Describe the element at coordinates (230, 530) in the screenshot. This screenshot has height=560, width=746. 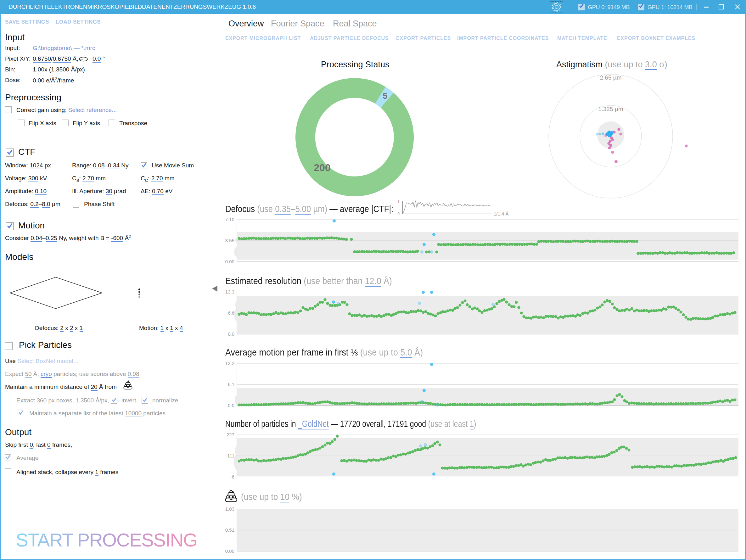
I see `svg-text: 0.51` at that location.